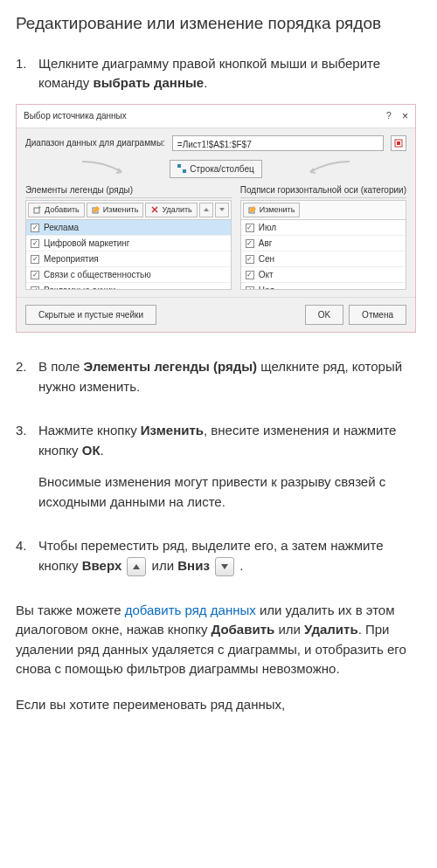 This screenshot has width=437, height=868. I want to click on step-2: В поле Элементы легенды (ряды) щелкните …, so click(218, 377).